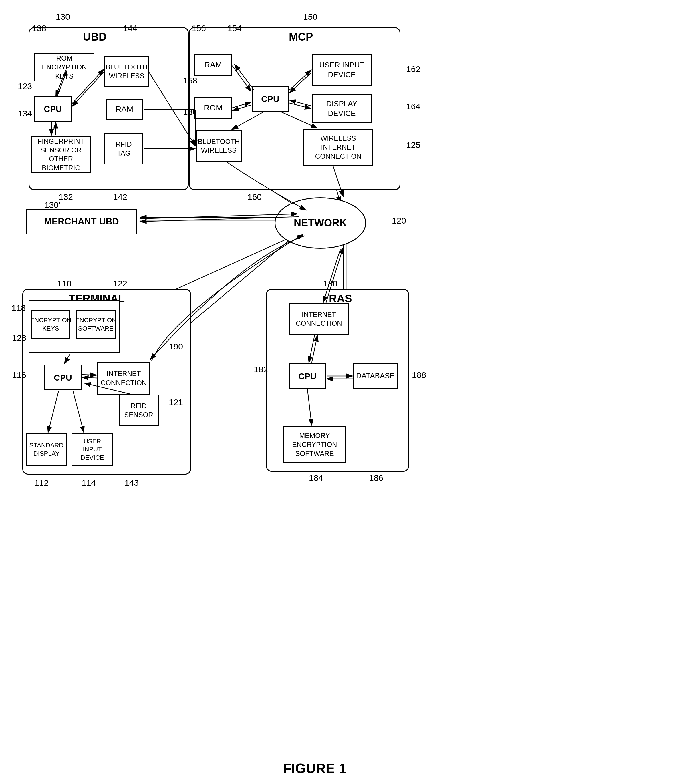  What do you see at coordinates (235, 28) in the screenshot?
I see `ref-154: 154` at bounding box center [235, 28].